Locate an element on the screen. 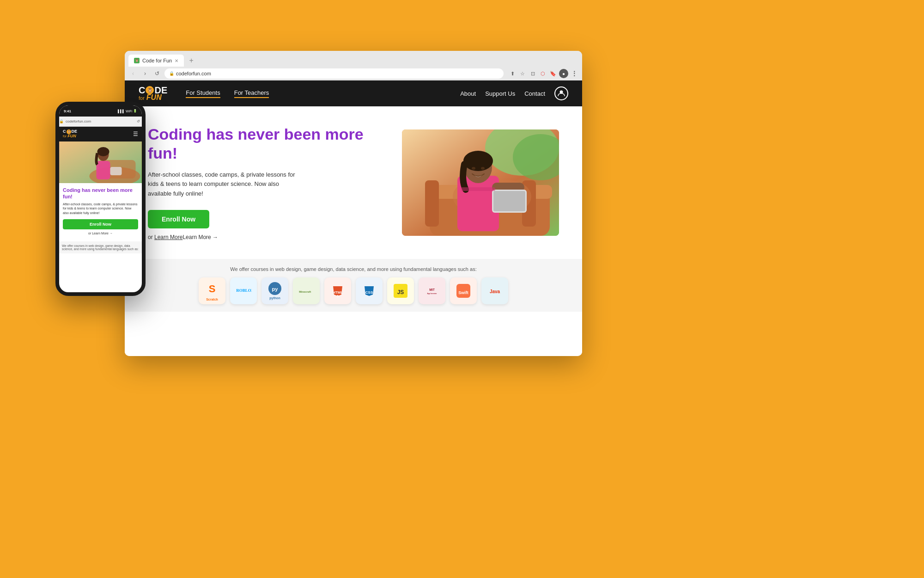 Image resolution: width=924 pixels, height=578 pixels. back-button: ‹ is located at coordinates (133, 74).